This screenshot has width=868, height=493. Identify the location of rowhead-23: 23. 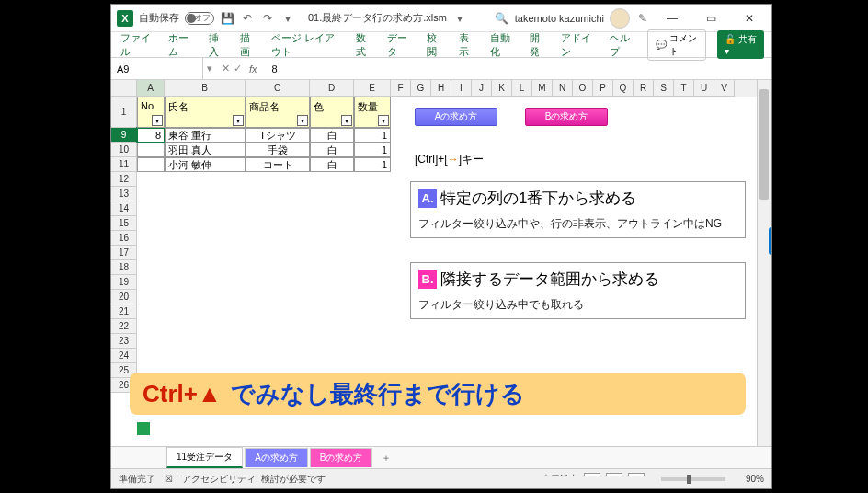
(124, 341).